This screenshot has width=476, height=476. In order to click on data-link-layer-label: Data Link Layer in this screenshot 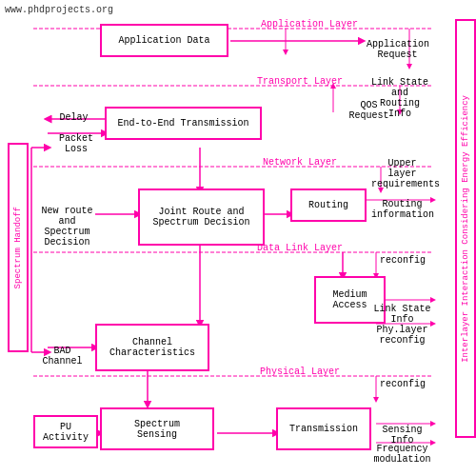, I will do `click(300, 248)`.